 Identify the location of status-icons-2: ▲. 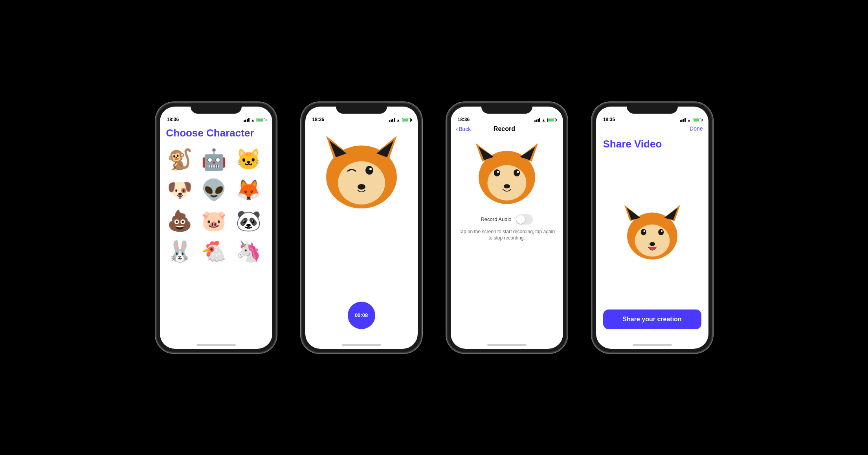
(400, 120).